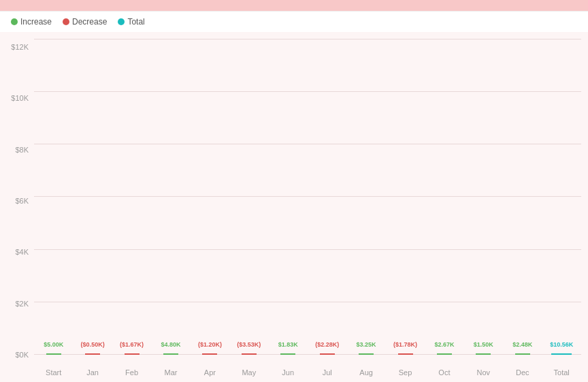 This screenshot has height=382, width=588. I want to click on increase-bar-nov: $1.50K, so click(483, 354).